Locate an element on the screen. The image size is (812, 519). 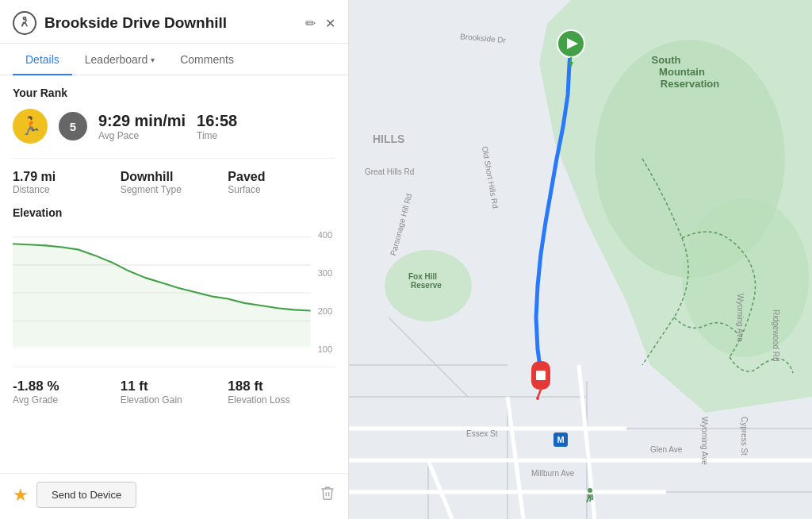
y-label-100: 100 is located at coordinates (325, 349).